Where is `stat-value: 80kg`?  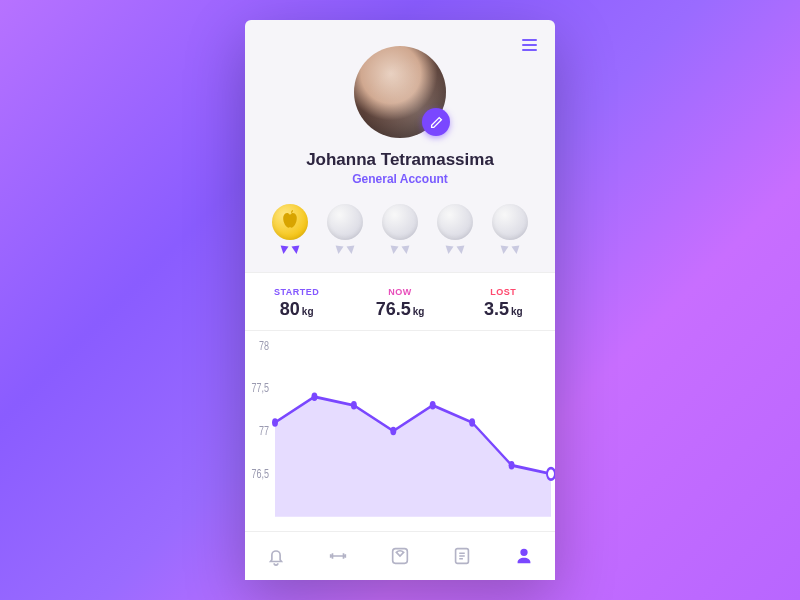 stat-value: 80kg is located at coordinates (296, 310).